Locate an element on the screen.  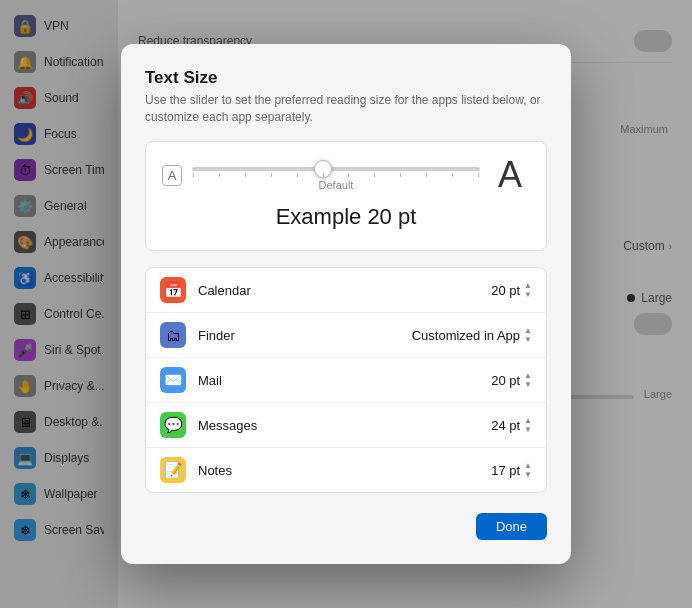
notes-value: 17 pt▲▼ is located at coordinates (512, 470).